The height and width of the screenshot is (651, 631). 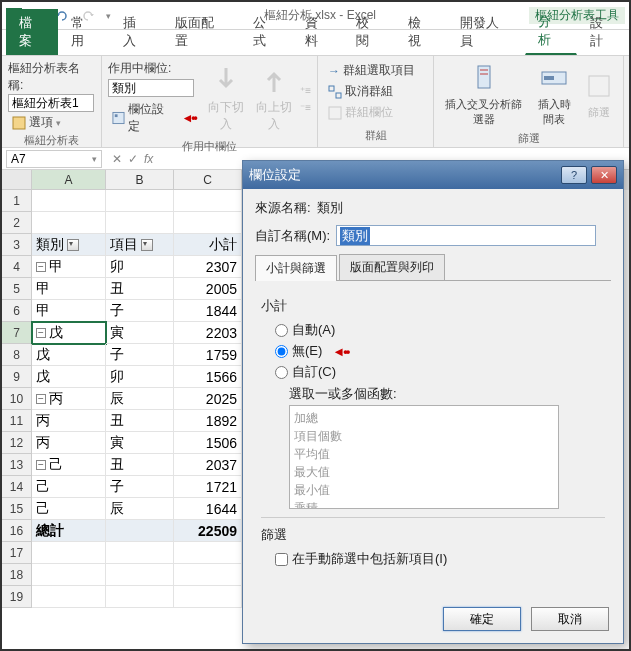 What do you see at coordinates (84, 32) in the screenshot?
I see `tab-home: 常用` at bounding box center [84, 32].